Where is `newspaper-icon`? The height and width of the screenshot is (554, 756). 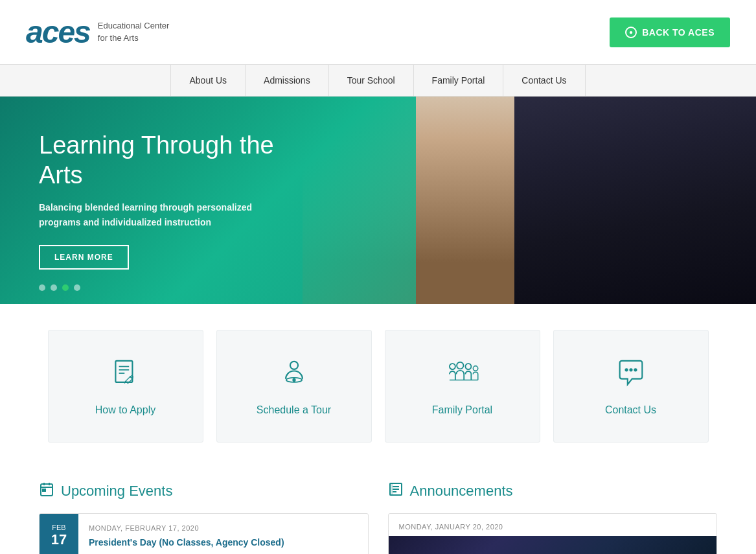
newspaper-icon is located at coordinates (396, 491).